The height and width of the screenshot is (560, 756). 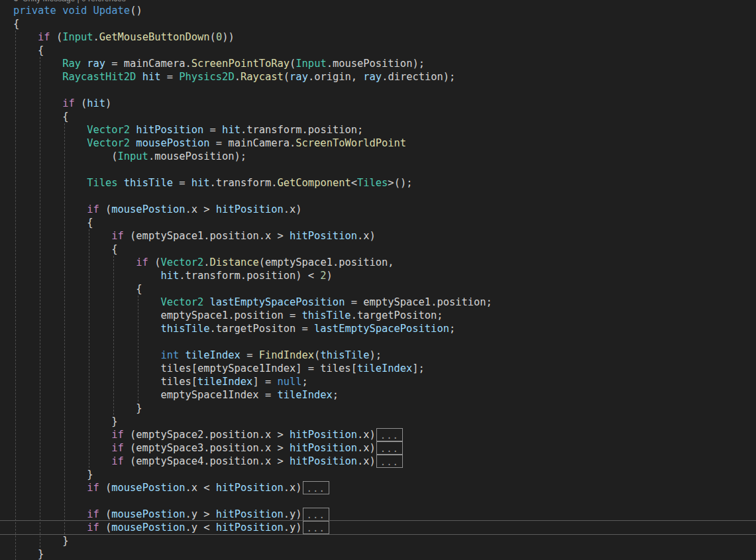 I want to click on code-token: (emptySpace1.position.x >, so click(x=207, y=236).